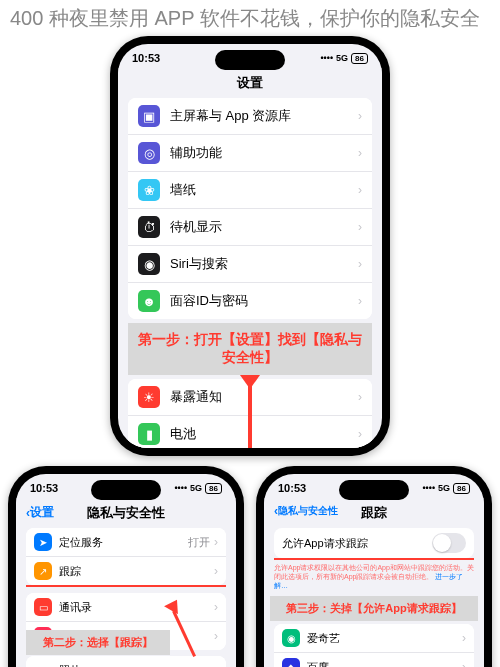  Describe the element at coordinates (149, 397) in the screenshot. I see `row-icon: ☀` at that location.